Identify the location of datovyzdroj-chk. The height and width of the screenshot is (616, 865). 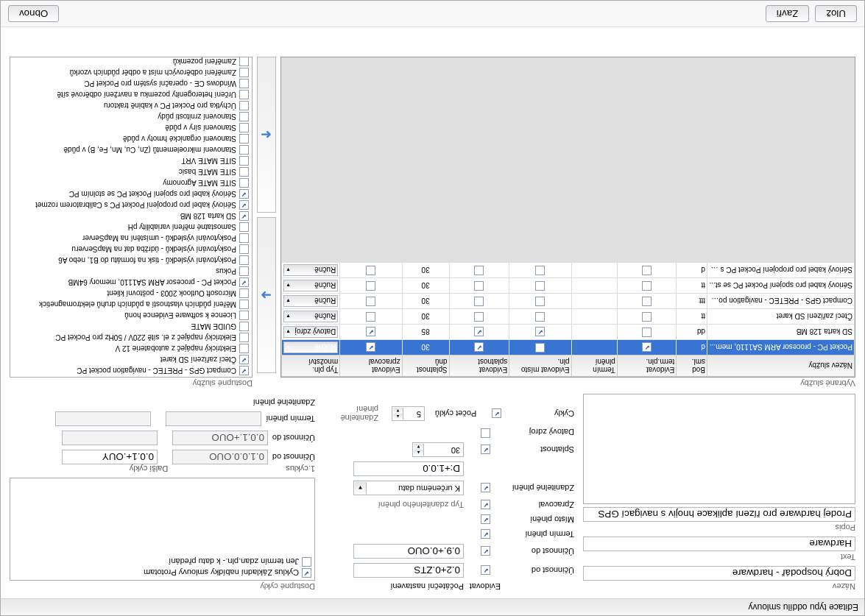
(486, 433).